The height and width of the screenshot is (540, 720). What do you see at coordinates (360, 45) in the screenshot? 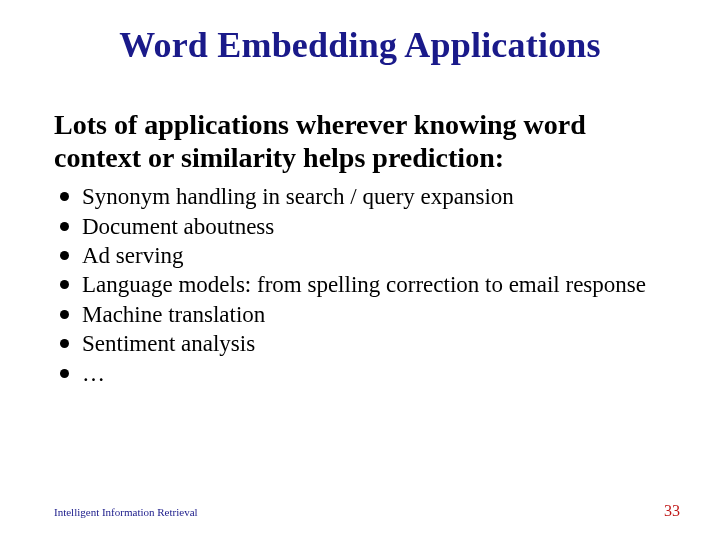
I see `slide-title: Word Embedding Applications` at bounding box center [360, 45].